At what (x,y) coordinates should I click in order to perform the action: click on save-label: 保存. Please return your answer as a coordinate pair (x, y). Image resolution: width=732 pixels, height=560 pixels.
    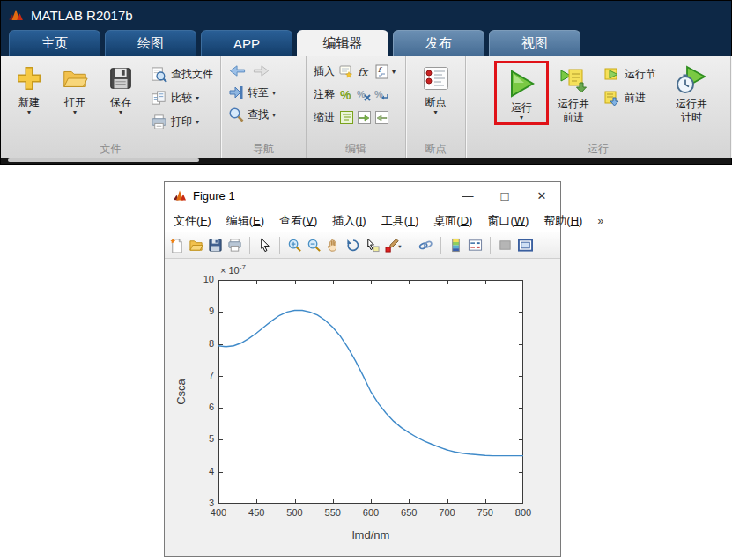
    Looking at the image, I should click on (121, 102).